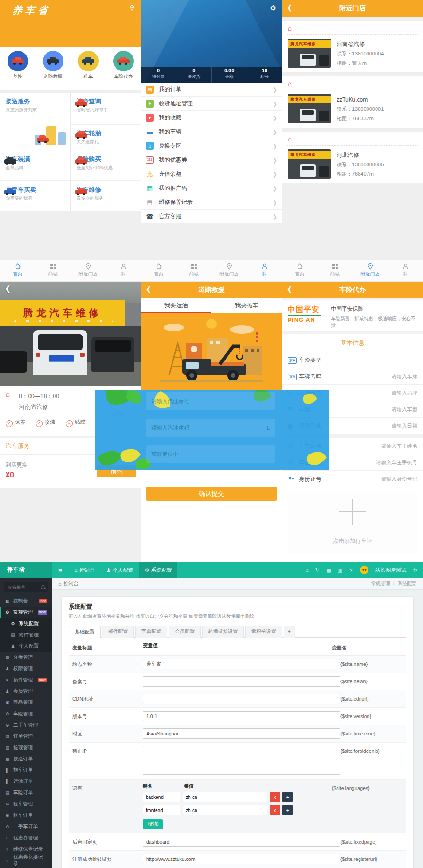 The image size is (423, 868). I want to click on admin-brand: 养车省, so click(26, 570).